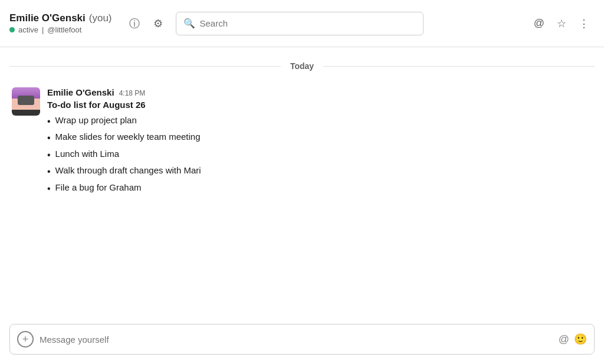  I want to click on list-item: File a bug for Graham, so click(320, 189).